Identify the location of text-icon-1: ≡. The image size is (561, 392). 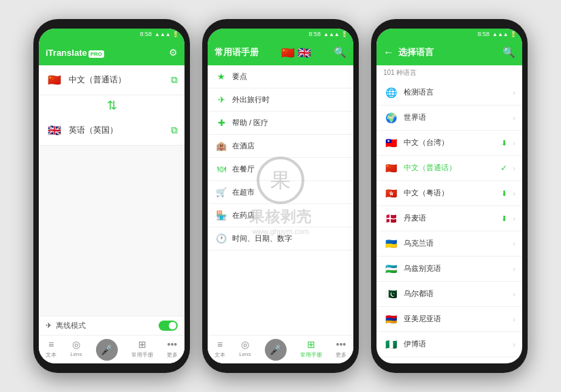
(51, 344).